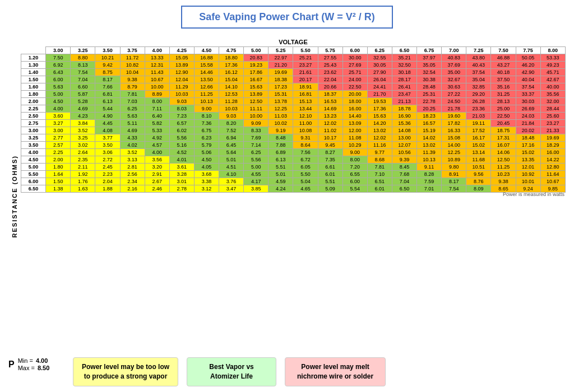  What do you see at coordinates (83, 146) in the screenshot?
I see `cell-r12-c1: 3.02` at bounding box center [83, 146].